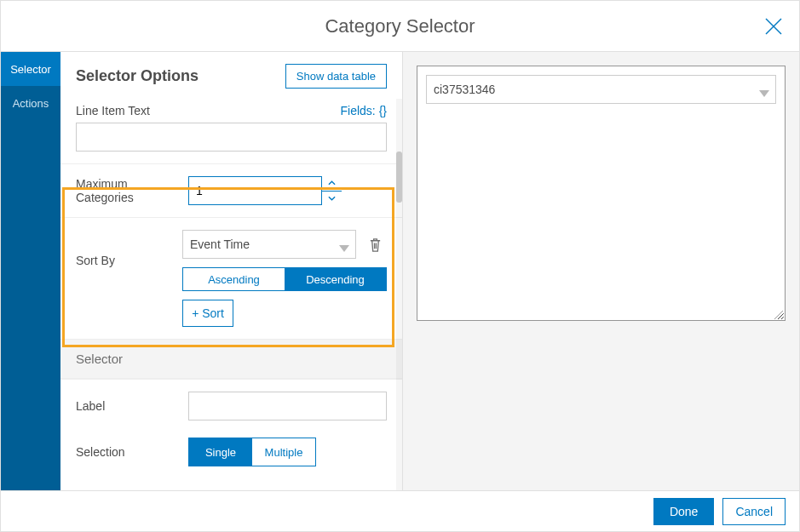 The image size is (800, 532). What do you see at coordinates (288, 406) in the screenshot?
I see `label-input` at bounding box center [288, 406].